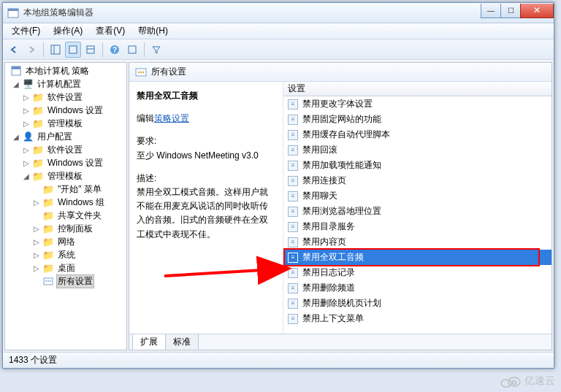  Describe the element at coordinates (329, 288) in the screenshot. I see `list-row-label: 禁用删除频道` at that location.